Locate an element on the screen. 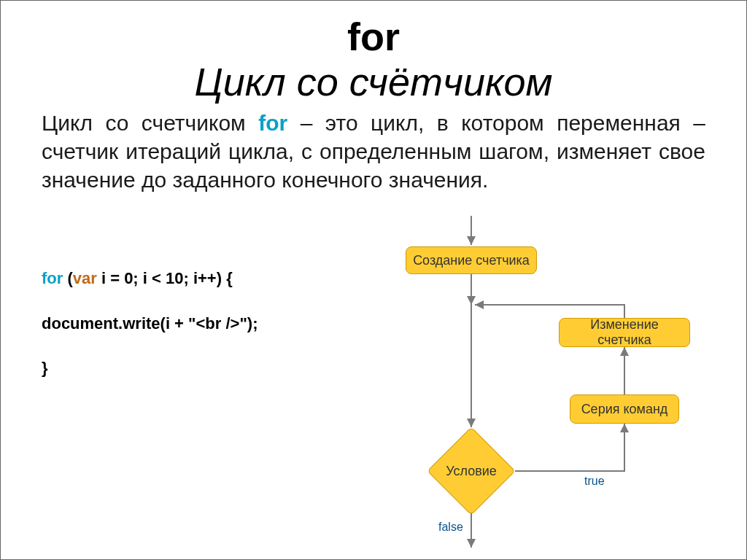  keyword-var: var is located at coordinates (85, 279).